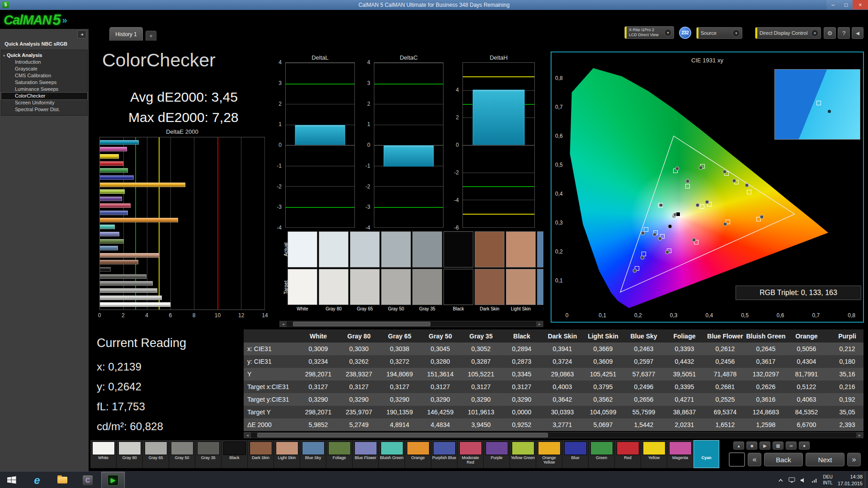 The width and height of the screenshot is (868, 488). I want to click on patch-scroll-thumb, so click(362, 324).